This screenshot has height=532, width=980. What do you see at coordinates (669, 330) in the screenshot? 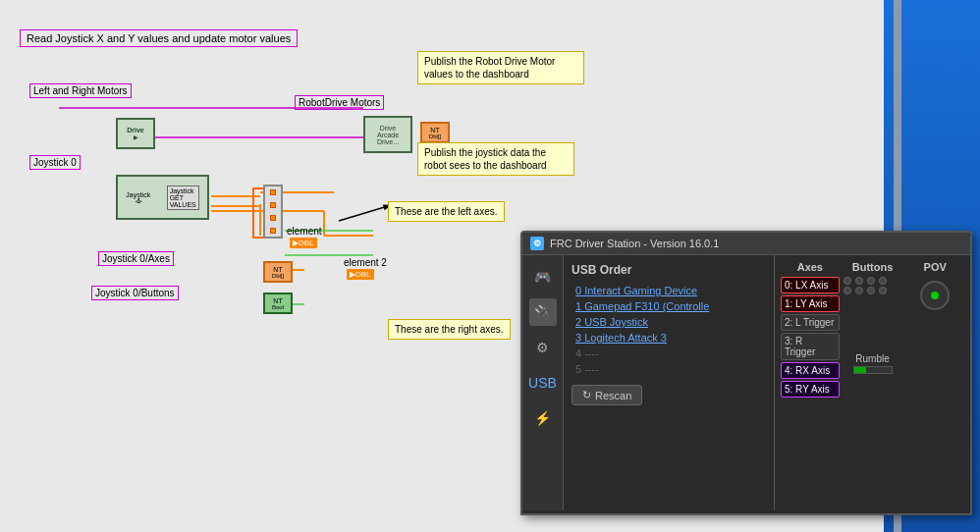
I see `usb-device-list: 0 Interact Gaming Device 1 Gamepad F310 …` at bounding box center [669, 330].